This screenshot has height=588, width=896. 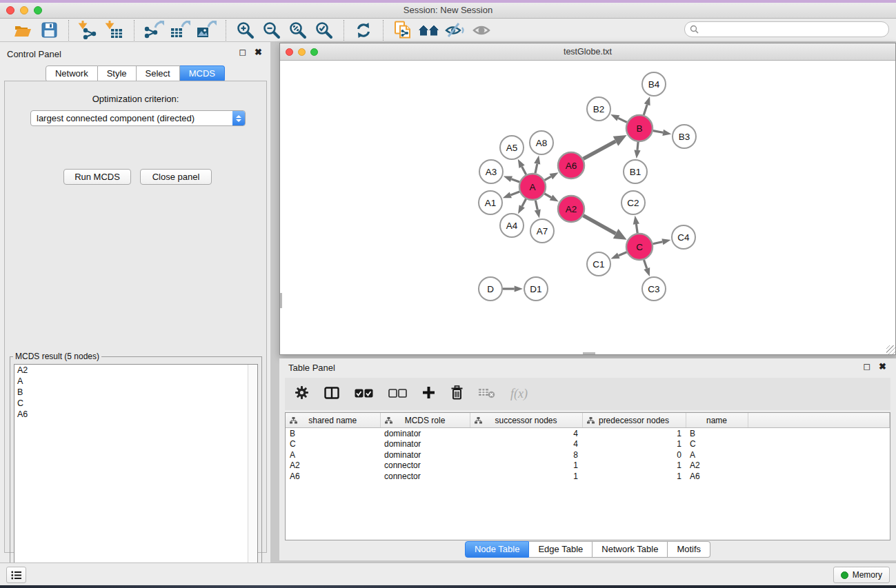 I want to click on export-image-button, so click(x=206, y=30).